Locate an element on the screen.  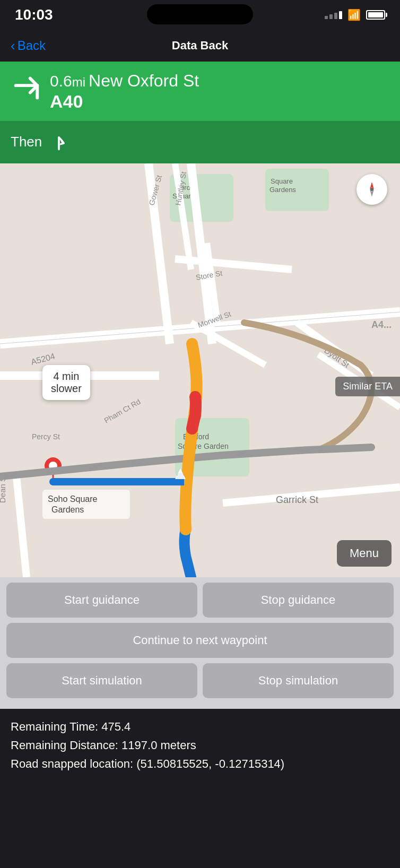
guidance-buttons-row: Start guidance Stop guidance is located at coordinates (200, 600).